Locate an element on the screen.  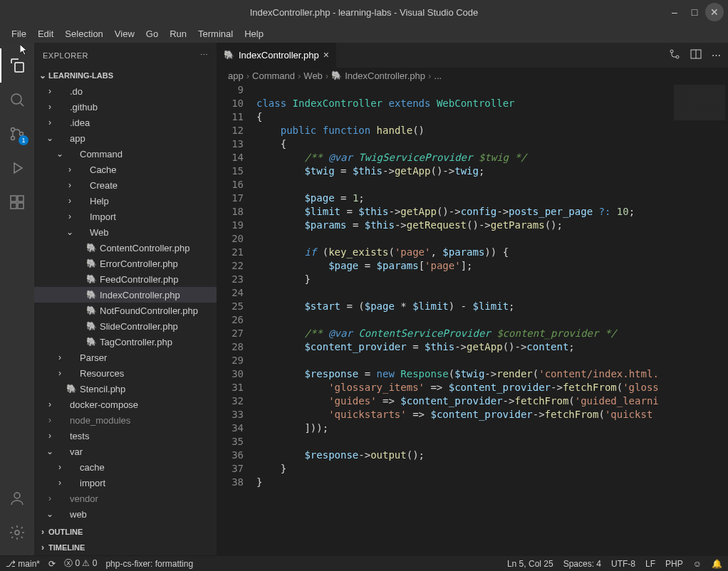
menu-run: Run is located at coordinates (178, 34).